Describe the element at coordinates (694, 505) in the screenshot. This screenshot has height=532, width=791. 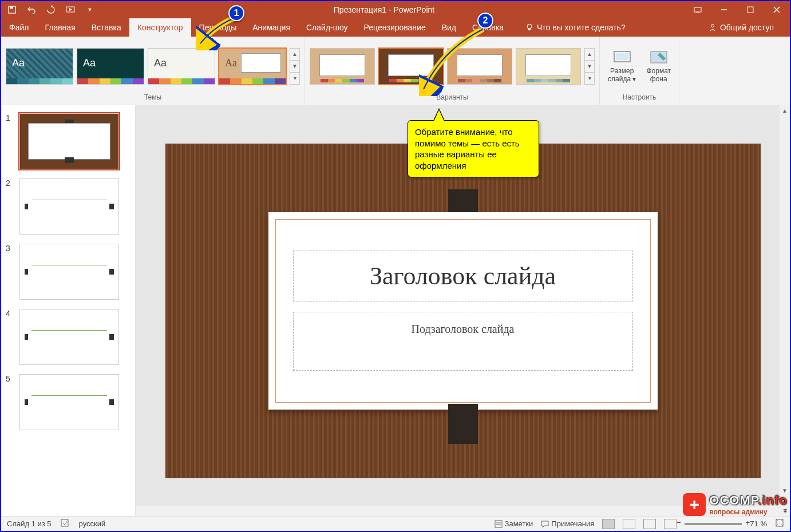
I see `watermark-plus-icon: +` at that location.